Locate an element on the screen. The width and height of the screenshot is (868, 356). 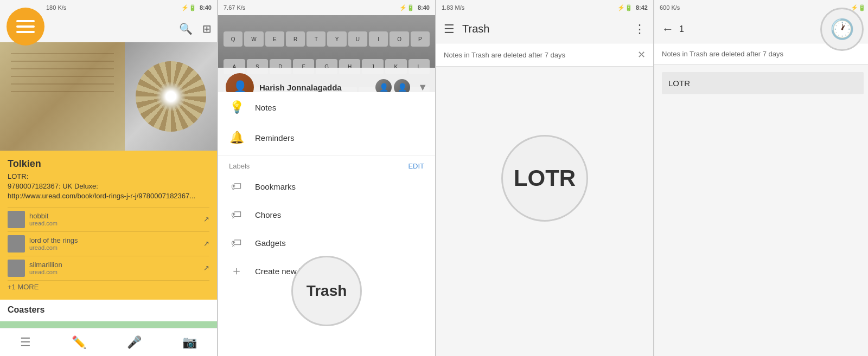
coaster-pattern is located at coordinates (171, 96).